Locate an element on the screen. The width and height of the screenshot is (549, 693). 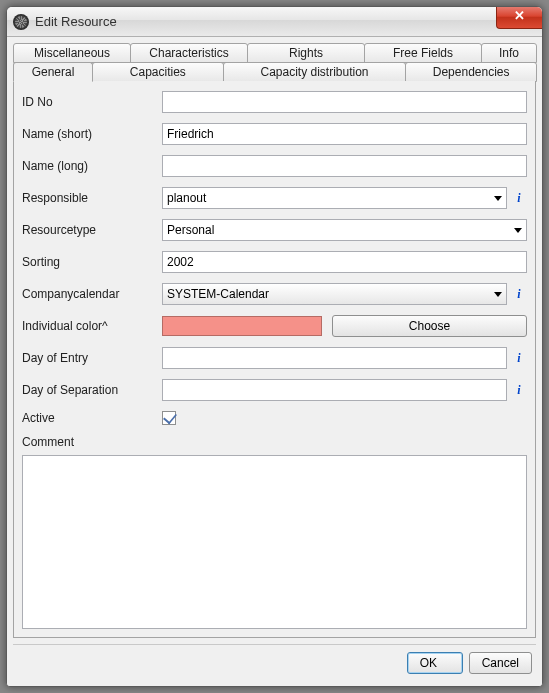
label-active: Active is located at coordinates (90, 418).